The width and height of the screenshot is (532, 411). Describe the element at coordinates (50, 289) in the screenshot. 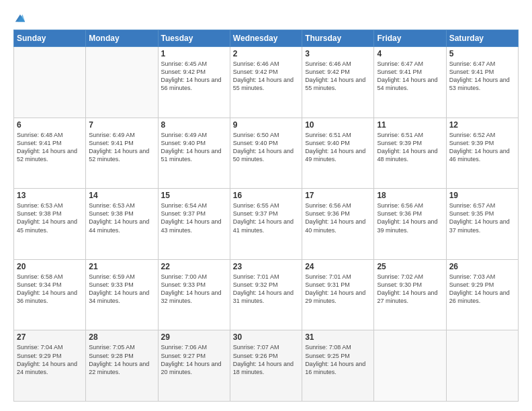

I see `day-info: Sunrise: 6:58 AM Sunset: 9:34 PM Dayligh…` at that location.